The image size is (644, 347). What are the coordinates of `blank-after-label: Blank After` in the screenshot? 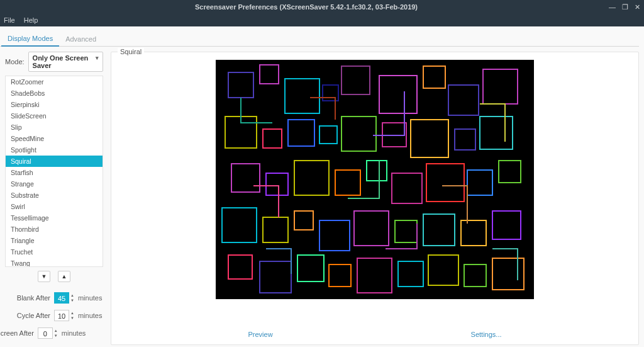 It's located at (28, 298).